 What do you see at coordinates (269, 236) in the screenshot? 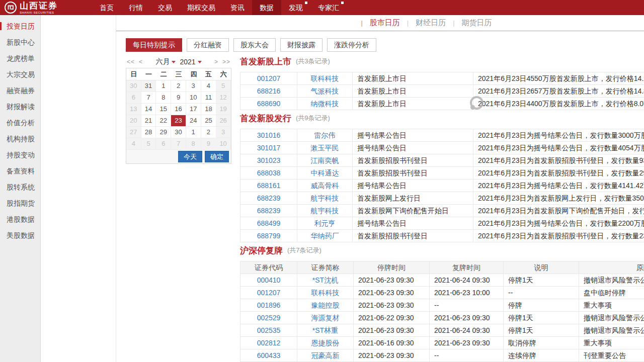
I see `stock-code-link: 688799` at bounding box center [269, 236].